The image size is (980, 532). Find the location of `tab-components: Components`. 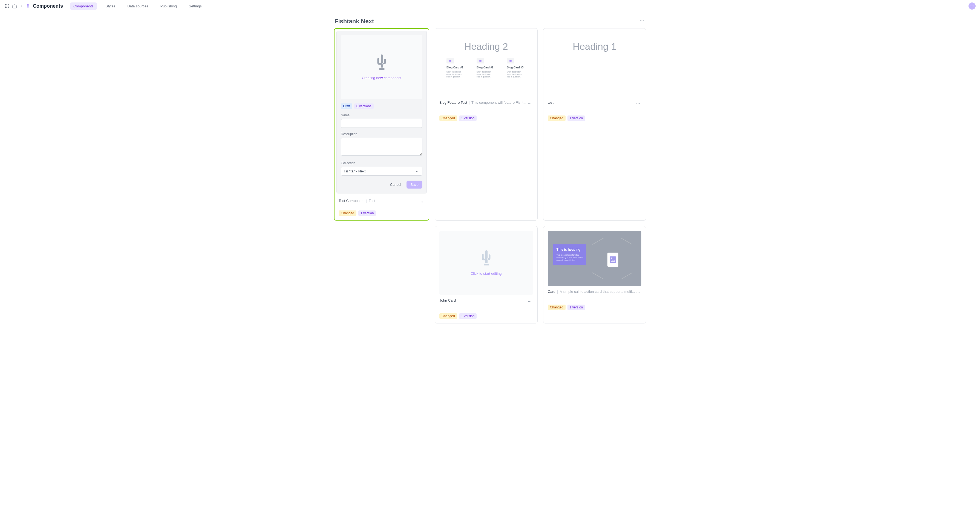

tab-components: Components is located at coordinates (84, 6).